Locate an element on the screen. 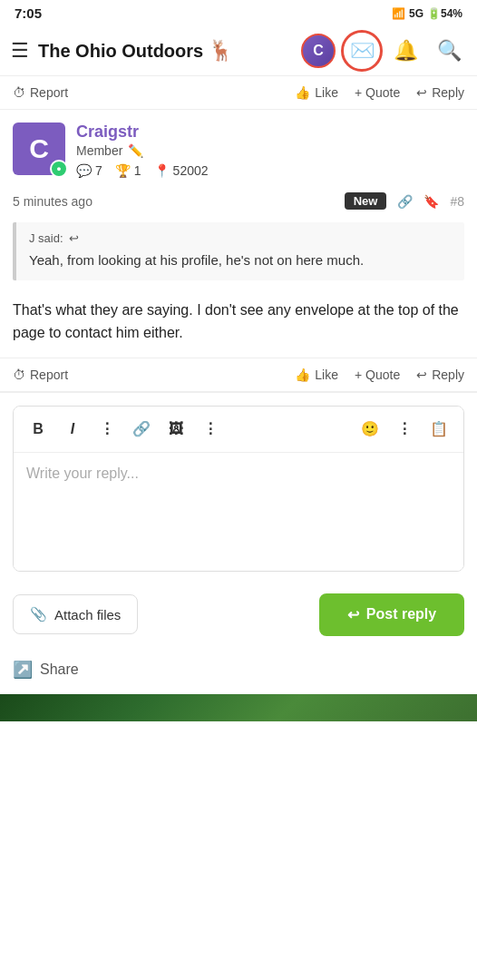  post-body: That's what they are saying. I don't see… is located at coordinates (238, 323).